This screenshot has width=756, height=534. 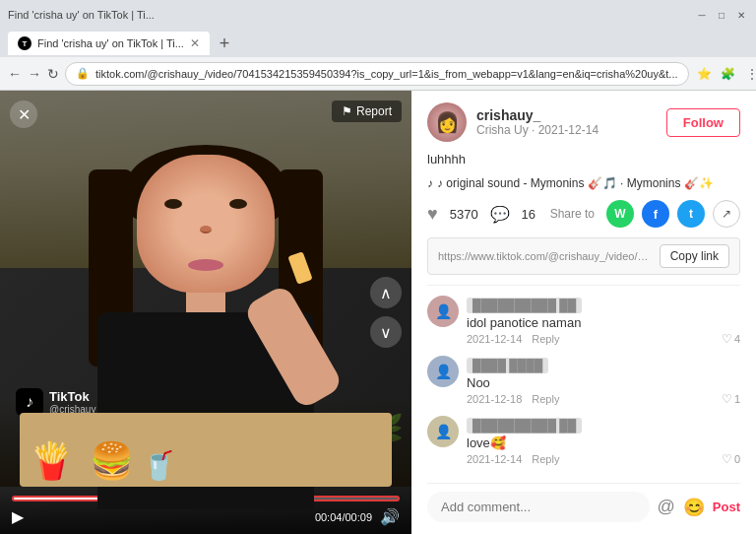 What do you see at coordinates (545, 339) in the screenshot?
I see `reply-button-1: Reply` at bounding box center [545, 339].